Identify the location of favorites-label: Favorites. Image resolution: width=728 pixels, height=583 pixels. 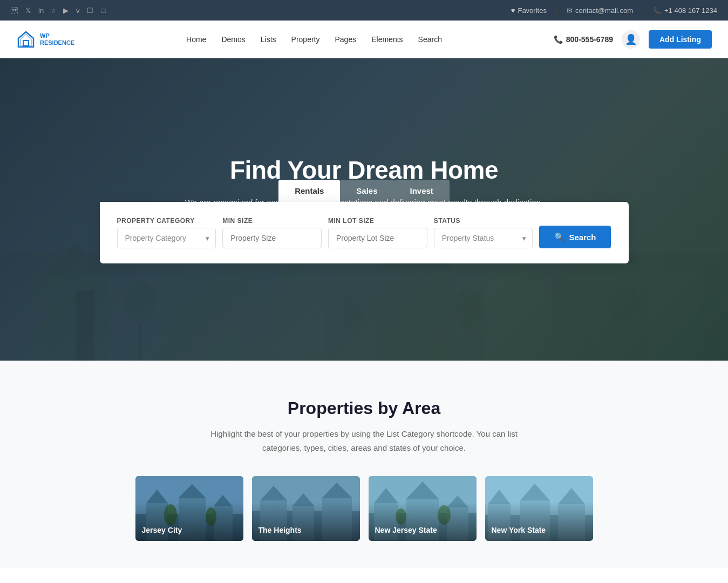
(532, 11).